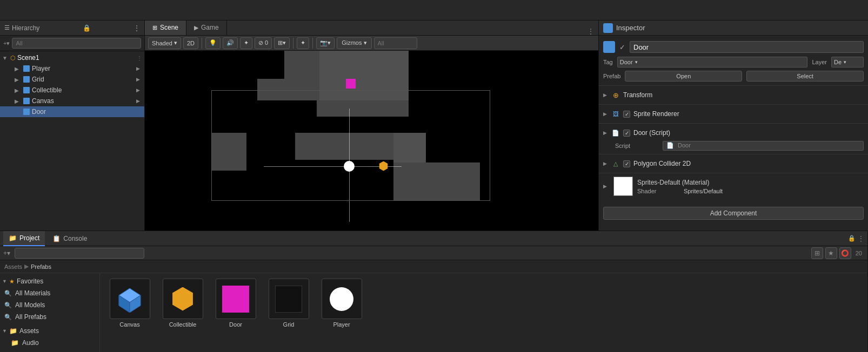 The width and height of the screenshot is (868, 352). What do you see at coordinates (325, 43) in the screenshot?
I see `camera-mode: 📷▾` at bounding box center [325, 43].